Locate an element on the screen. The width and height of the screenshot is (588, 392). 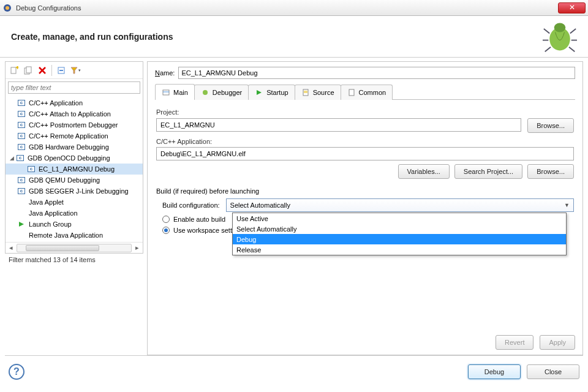
project-label: Project: is located at coordinates (365, 112).